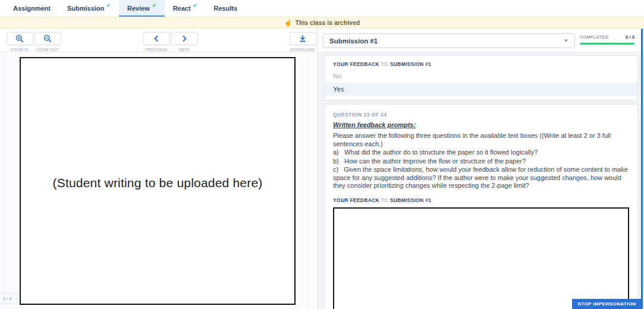 This screenshot has height=309, width=644. What do you see at coordinates (158, 183) in the screenshot?
I see `document-page-text: (Student writing to be uploaded here)` at bounding box center [158, 183].